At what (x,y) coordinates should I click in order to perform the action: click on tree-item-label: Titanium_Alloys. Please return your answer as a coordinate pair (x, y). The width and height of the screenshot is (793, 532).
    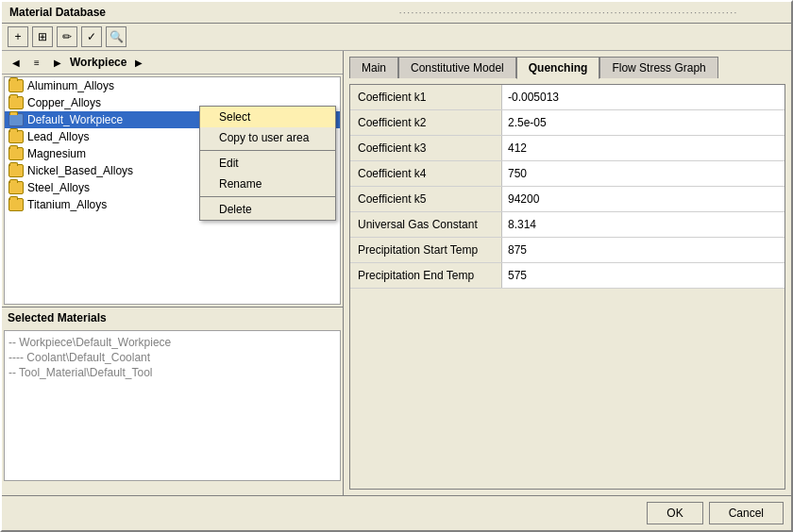
    Looking at the image, I should click on (67, 205).